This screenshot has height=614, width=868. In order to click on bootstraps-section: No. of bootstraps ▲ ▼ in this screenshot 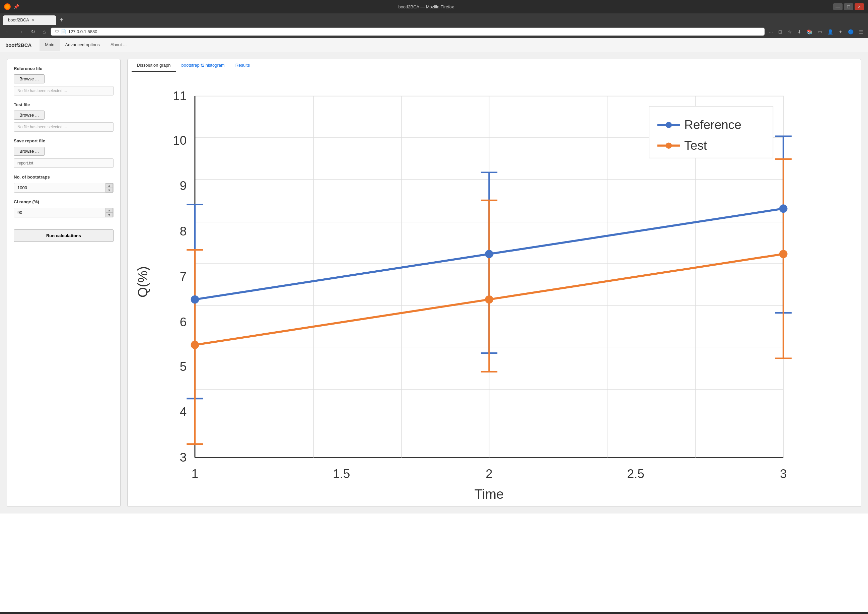, I will do `click(64, 184)`.